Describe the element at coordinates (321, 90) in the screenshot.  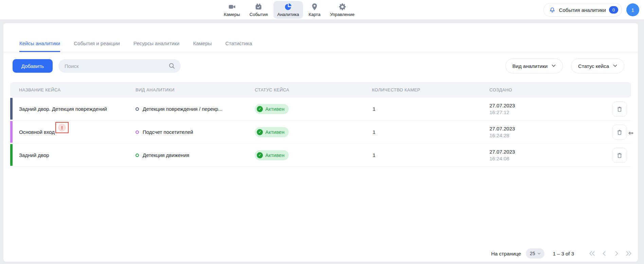
I see `table-header: НАЗВАНИЕ КЕЙСА ВИД АНАЛИТИКИ СТАТУС КЕЙС…` at that location.